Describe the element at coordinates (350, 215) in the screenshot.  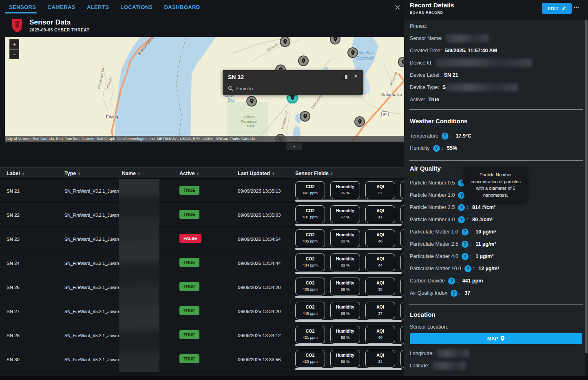
I see `sensor-fields-cell: CO2431 ppmHumidity57 %AQI41` at that location.